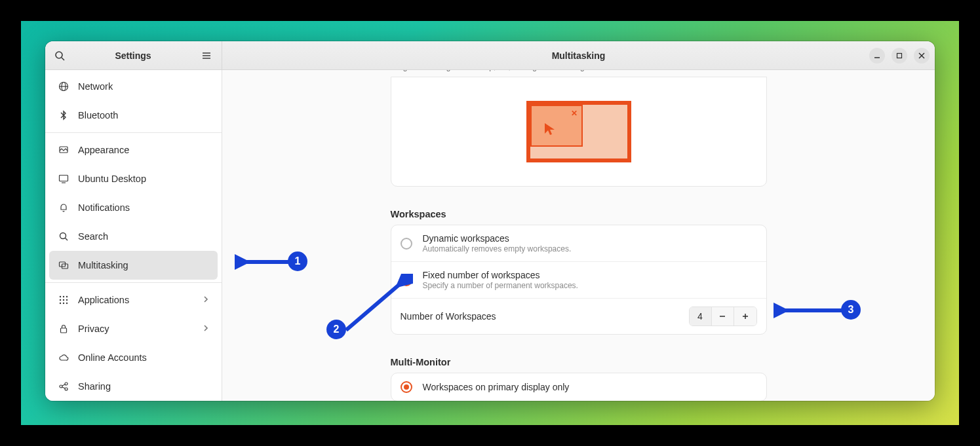 Image resolution: width=980 pixels, height=446 pixels. I want to click on sidebar-item-label: Online Accounts, so click(113, 358).